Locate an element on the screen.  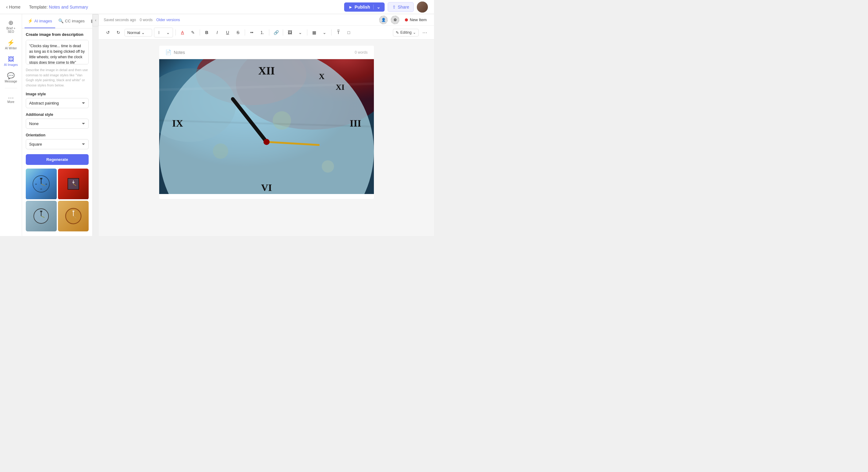
sidebar-item-more: … More is located at coordinates (11, 98).